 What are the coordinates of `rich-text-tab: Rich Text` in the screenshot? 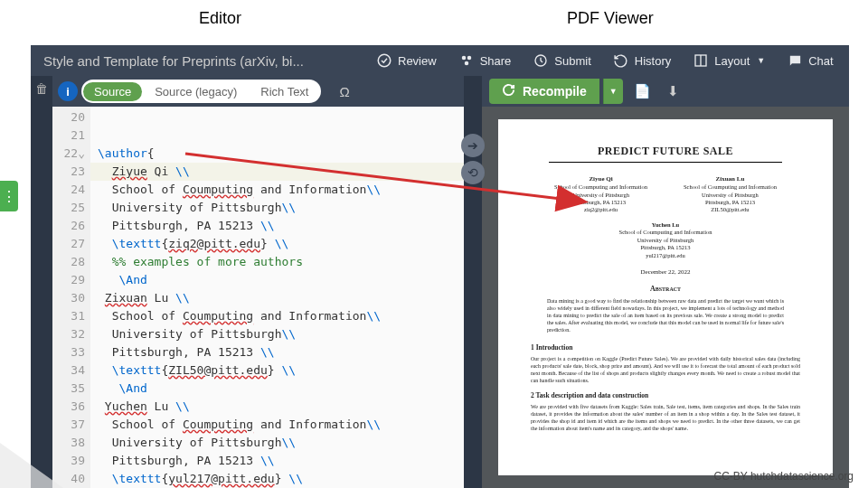 It's located at (284, 92).